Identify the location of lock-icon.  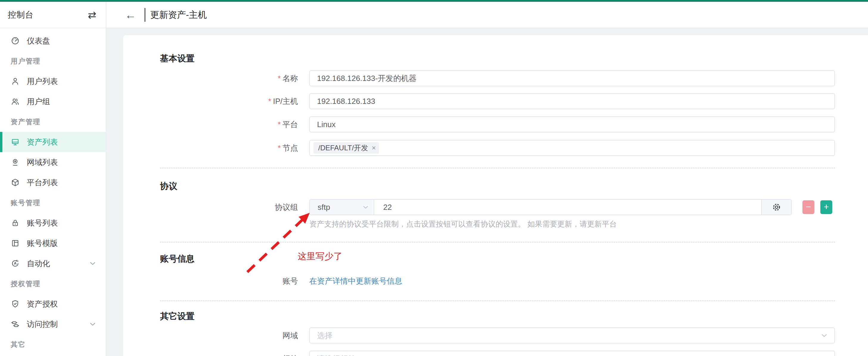
(15, 223).